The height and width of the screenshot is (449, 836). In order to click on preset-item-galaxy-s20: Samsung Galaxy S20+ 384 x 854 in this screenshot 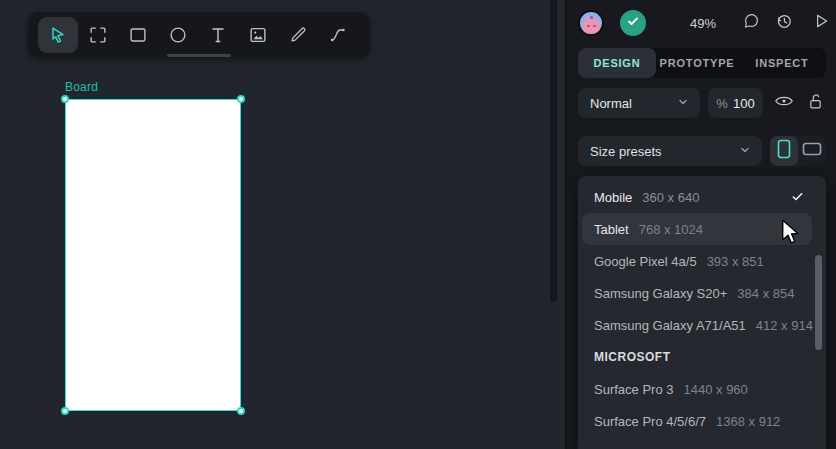, I will do `click(702, 293)`.